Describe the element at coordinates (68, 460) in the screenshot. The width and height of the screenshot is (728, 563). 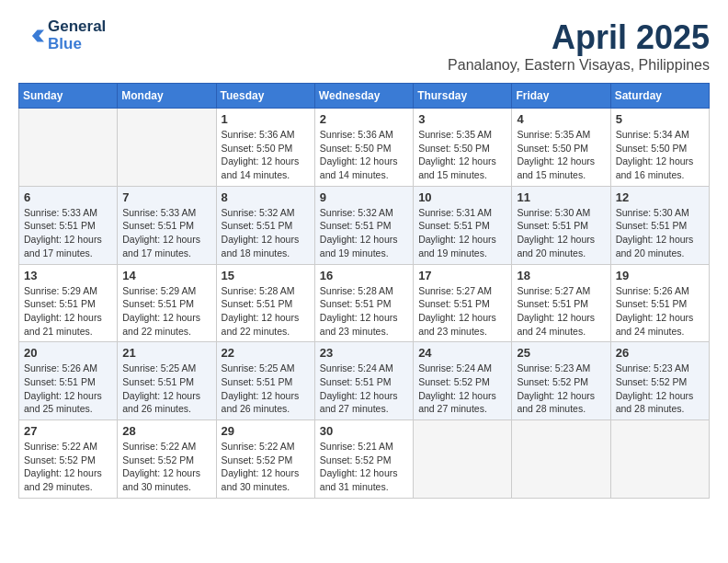
I see `calendar-cell: 27Sunrise: 5:22 AM Sunset: 5:52 PM Dayli…` at that location.